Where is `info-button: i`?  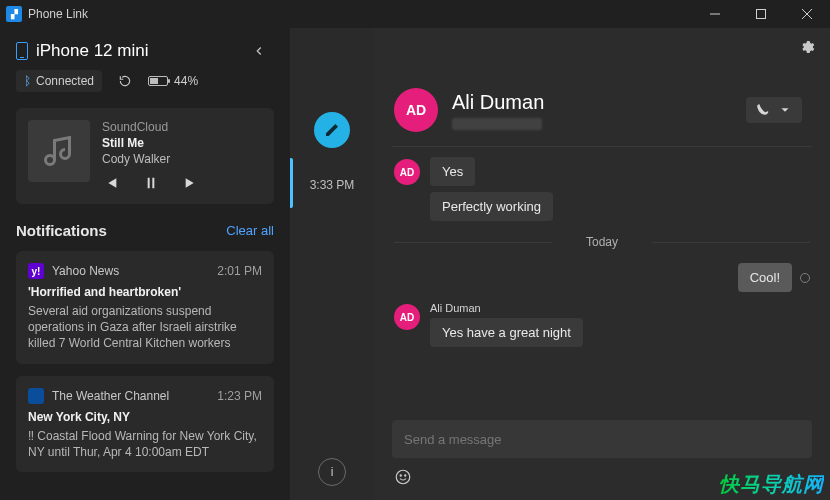
info-button: i is located at coordinates (332, 472).